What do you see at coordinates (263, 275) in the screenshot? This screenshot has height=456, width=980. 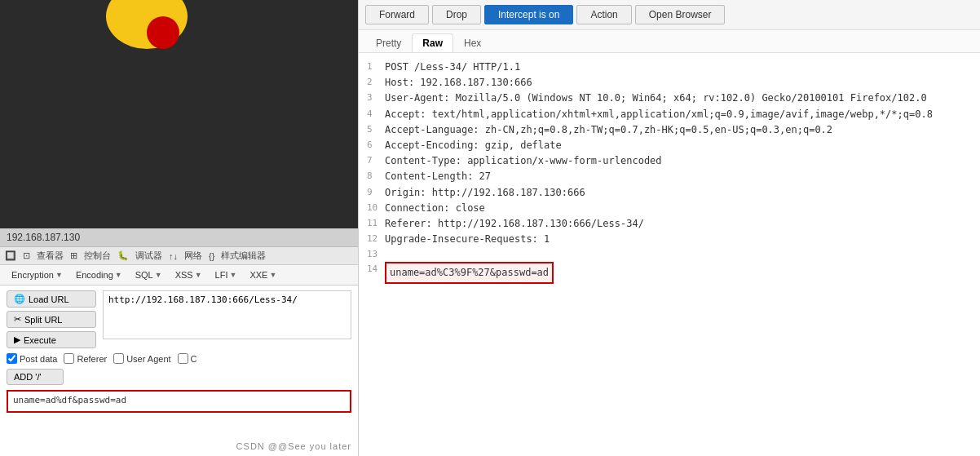 I see `xxe-menu: XXE ▼` at bounding box center [263, 275].